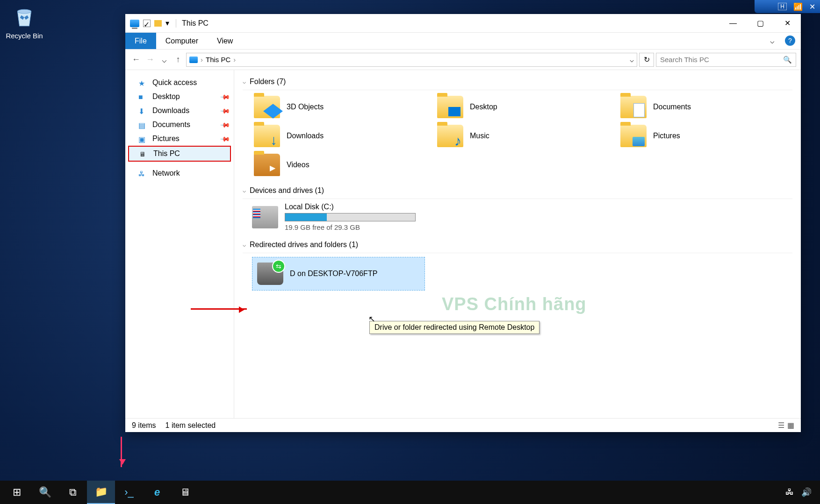  What do you see at coordinates (483, 107) in the screenshot?
I see `folder-label: Desktop` at bounding box center [483, 107].